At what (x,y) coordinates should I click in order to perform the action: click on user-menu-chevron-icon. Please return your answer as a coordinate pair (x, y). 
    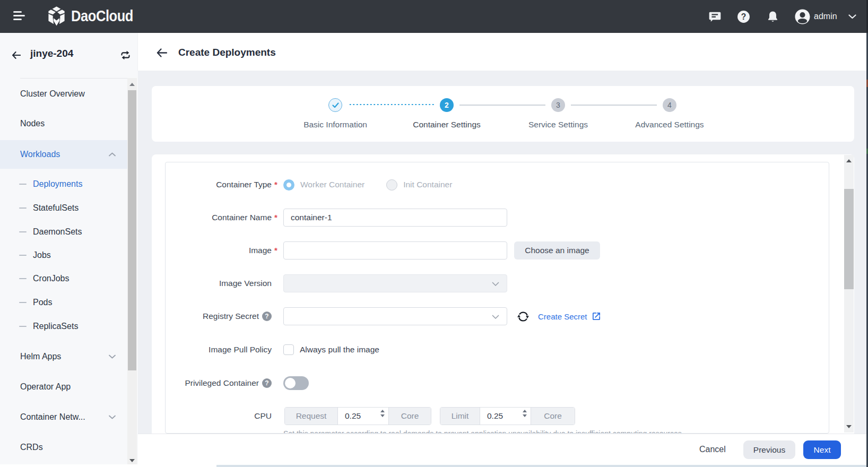
    Looking at the image, I should click on (852, 16).